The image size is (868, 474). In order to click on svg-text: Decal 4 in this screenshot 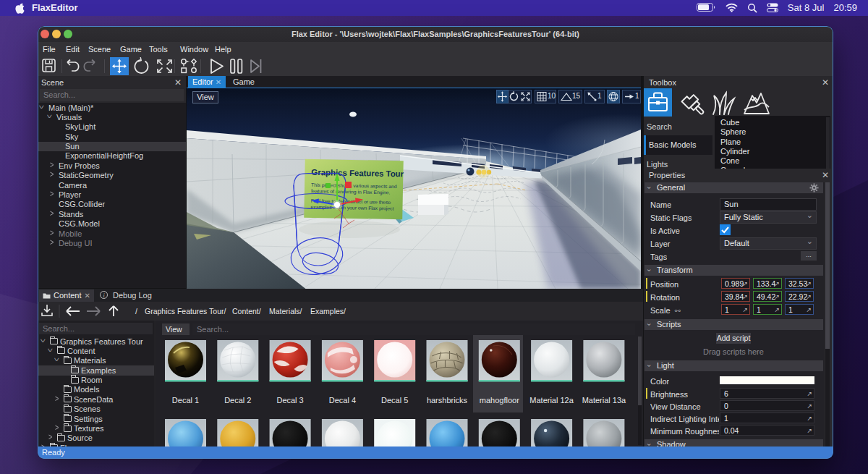, I will do `click(343, 400)`.